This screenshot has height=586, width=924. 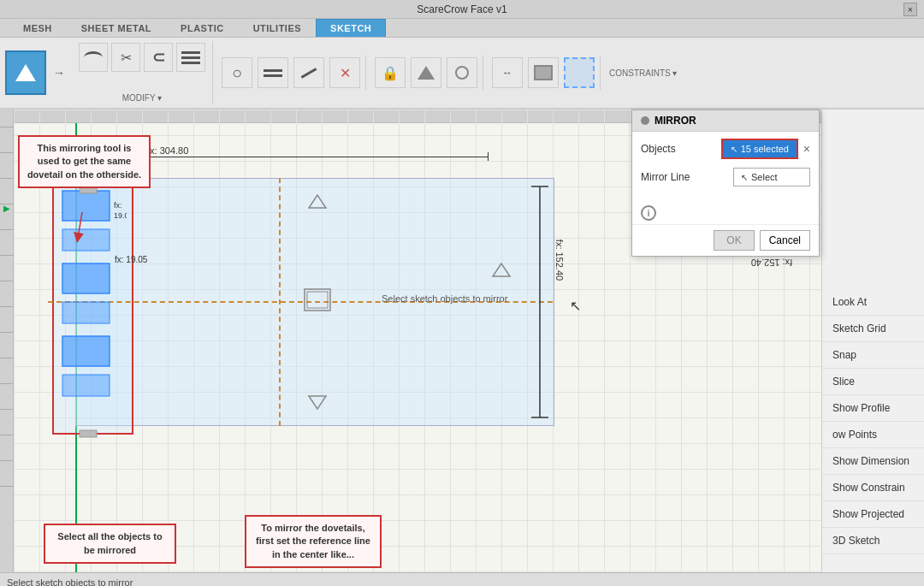 What do you see at coordinates (507, 73) in the screenshot?
I see `measure-arrows-icon: ↔` at bounding box center [507, 73].